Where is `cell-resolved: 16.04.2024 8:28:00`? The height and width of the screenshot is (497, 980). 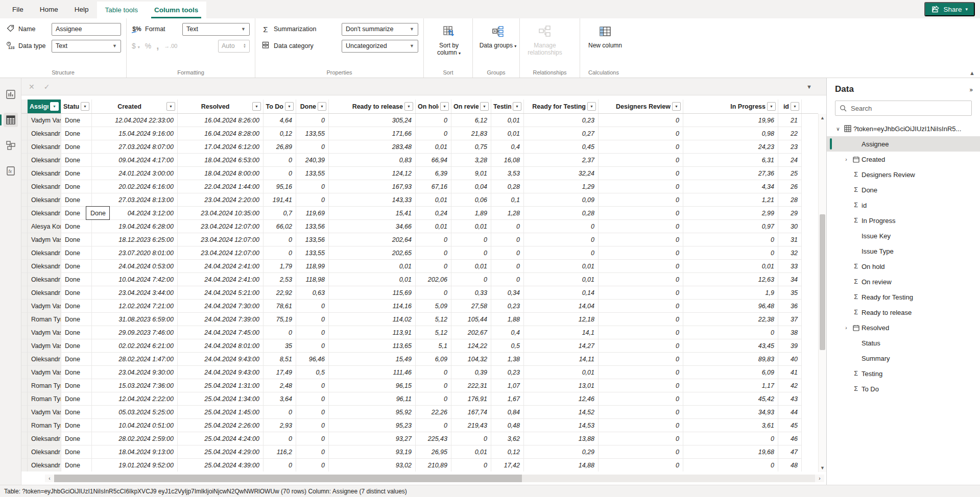
cell-resolved: 16.04.2024 8:28:00 is located at coordinates (221, 134).